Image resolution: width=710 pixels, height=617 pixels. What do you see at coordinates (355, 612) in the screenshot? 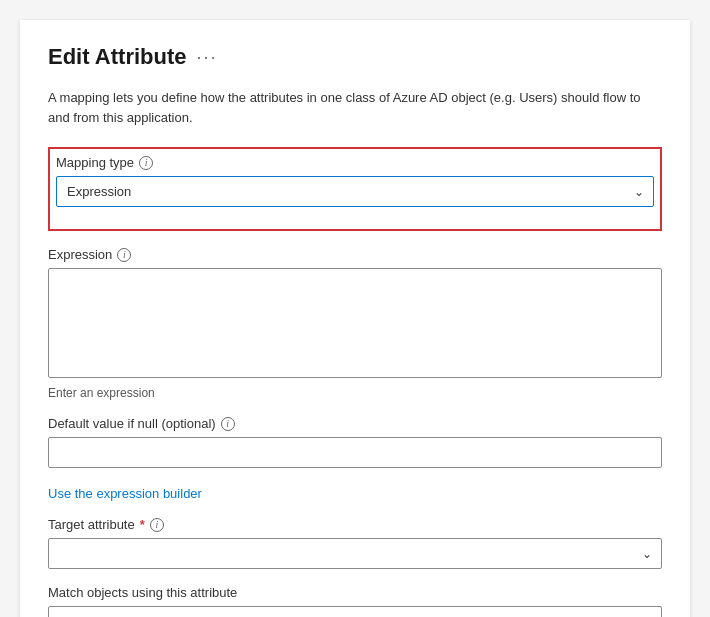
I see `match-objects-select: No Yes` at bounding box center [355, 612].